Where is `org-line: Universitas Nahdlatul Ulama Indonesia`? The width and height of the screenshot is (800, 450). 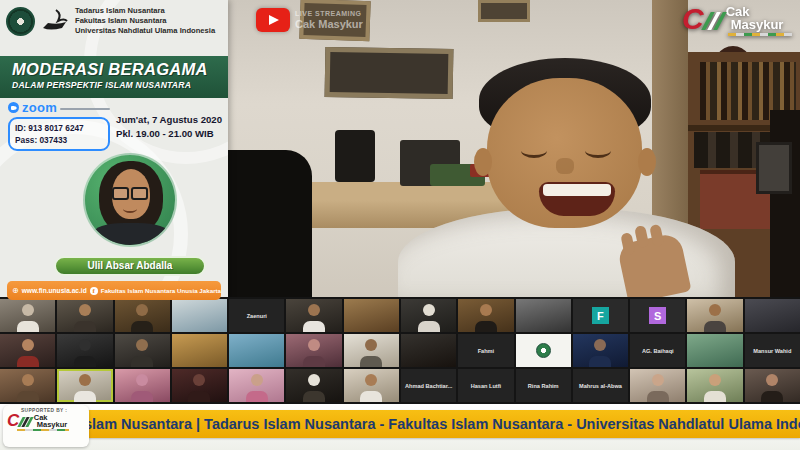 org-line: Universitas Nahdlatul Ulama Indonesia is located at coordinates (145, 31).